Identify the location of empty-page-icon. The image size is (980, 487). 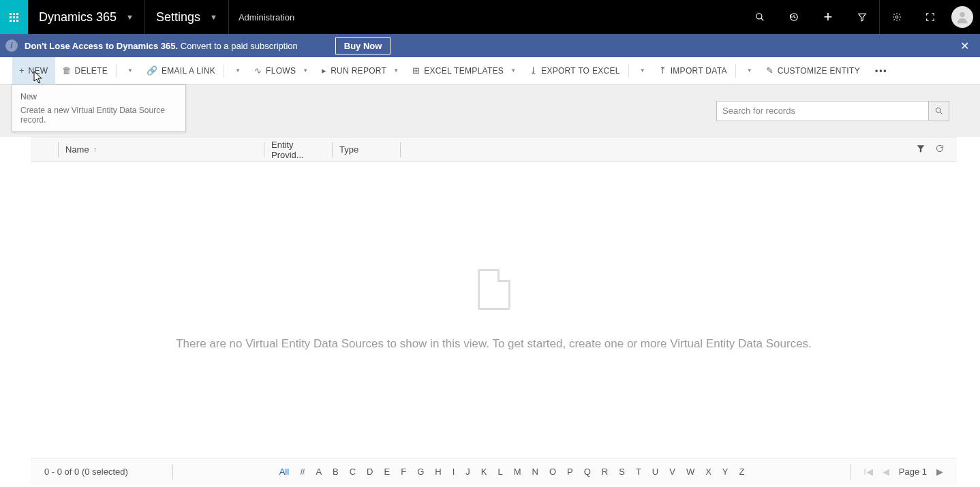
(494, 289).